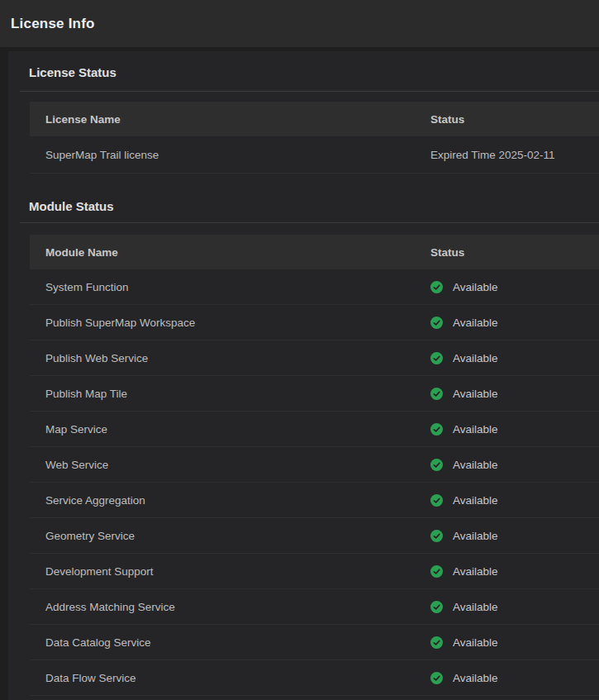 The width and height of the screenshot is (599, 700). Describe the element at coordinates (314, 430) in the screenshot. I see `table-row: Map Service Available` at that location.